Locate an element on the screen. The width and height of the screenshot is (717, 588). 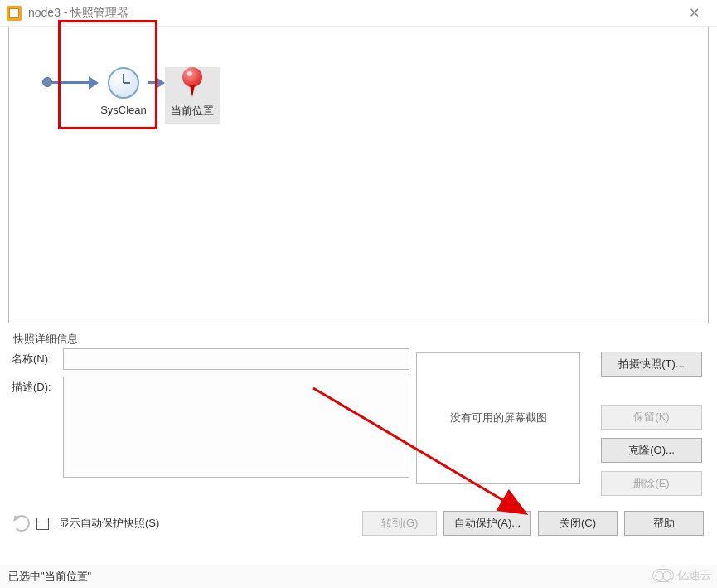
details-panel: 名称(N): 描述(D): is located at coordinates (211, 416).